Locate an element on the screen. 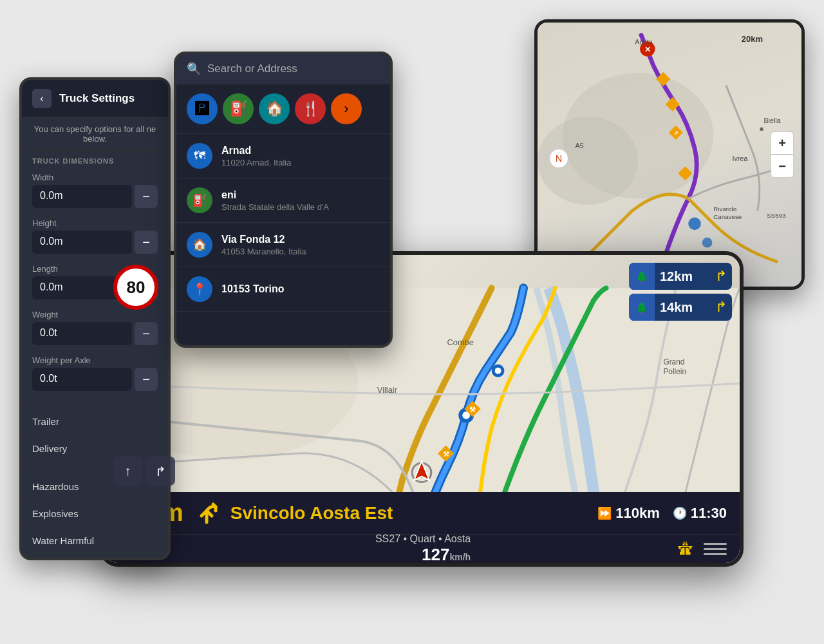  truck-settings-title: Truck Settings is located at coordinates (97, 99).